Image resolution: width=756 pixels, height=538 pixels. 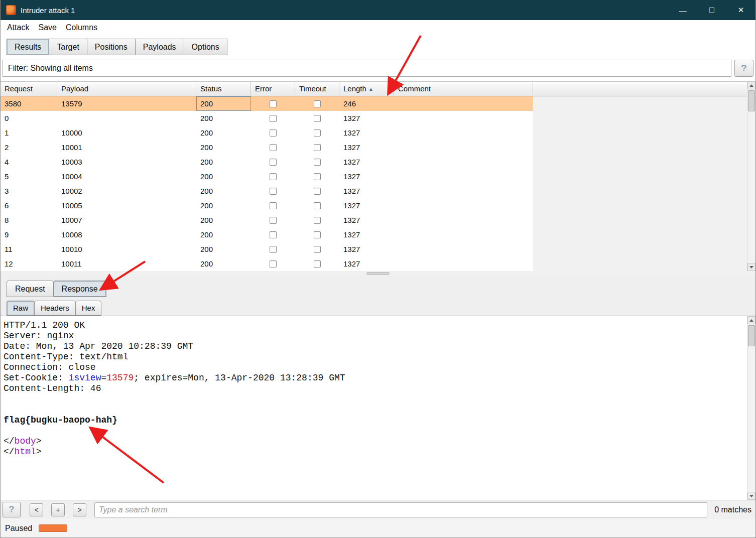 I want to click on status-bar: Paused, so click(x=378, y=528).